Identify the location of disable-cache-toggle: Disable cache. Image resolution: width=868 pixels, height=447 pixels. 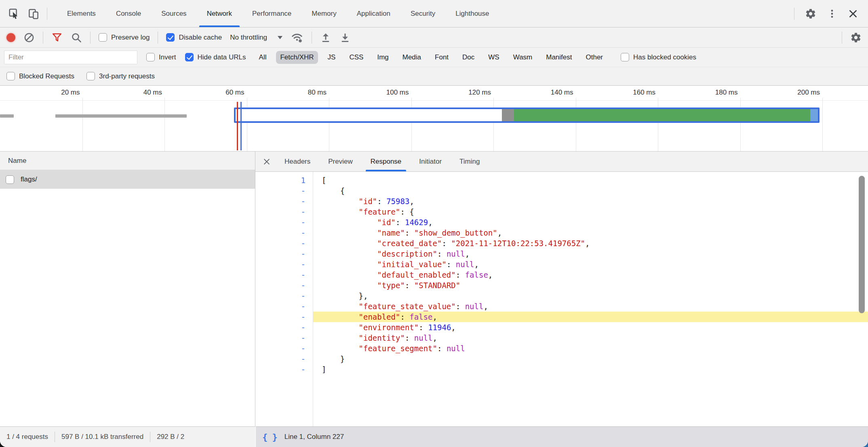
(194, 37).